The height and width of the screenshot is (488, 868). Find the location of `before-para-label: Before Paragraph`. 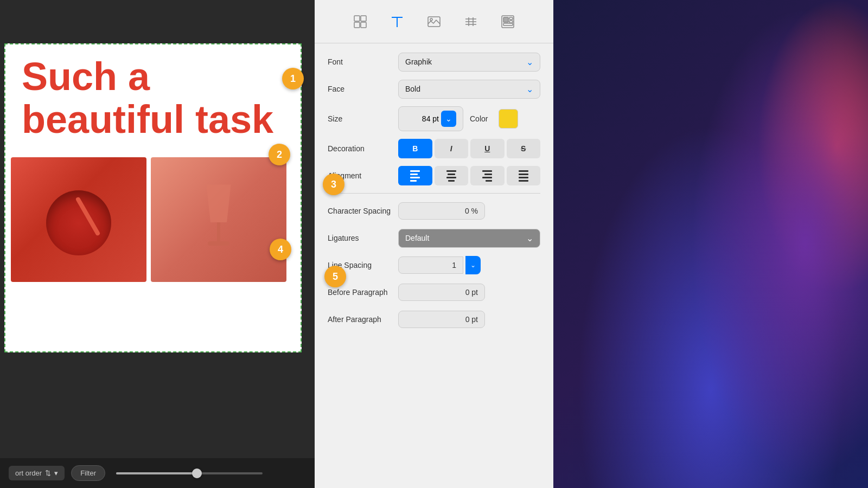

before-para-label: Before Paragraph is located at coordinates (363, 292).